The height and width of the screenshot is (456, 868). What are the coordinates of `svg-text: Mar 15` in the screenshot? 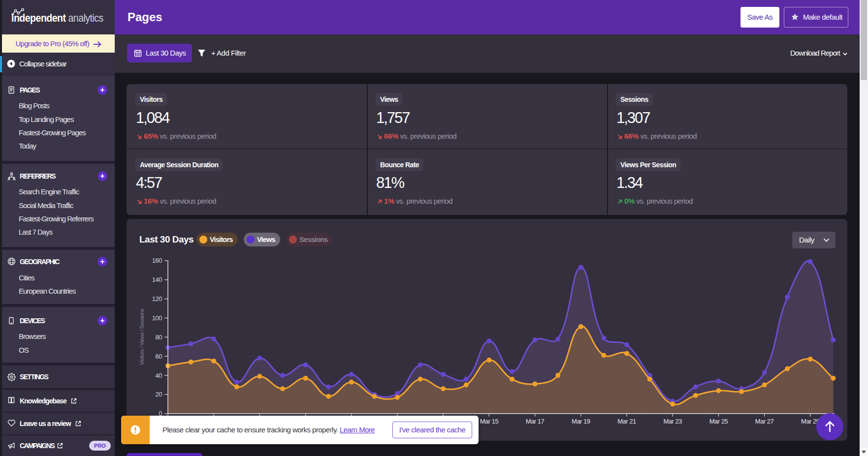 It's located at (489, 421).